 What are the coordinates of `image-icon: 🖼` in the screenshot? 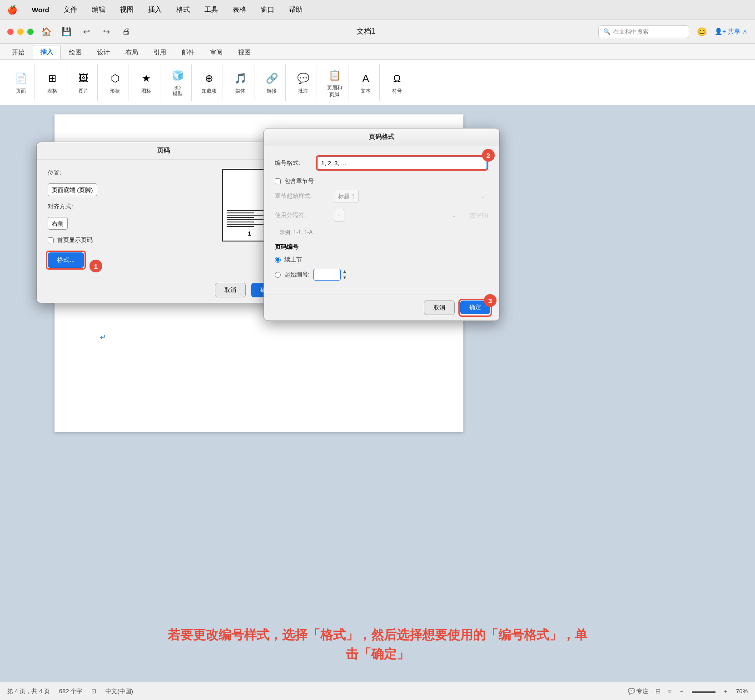 It's located at (84, 79).